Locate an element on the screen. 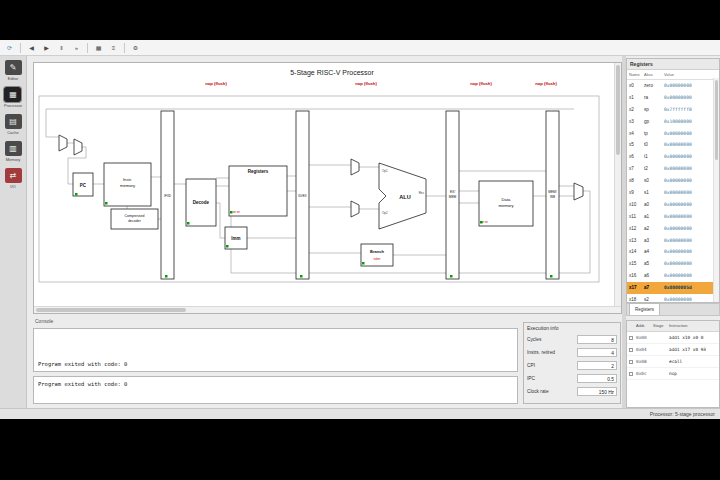 This screenshot has height=480, width=720. instruction-row: 0x00 addi x10 x0 0 is located at coordinates (673, 338).